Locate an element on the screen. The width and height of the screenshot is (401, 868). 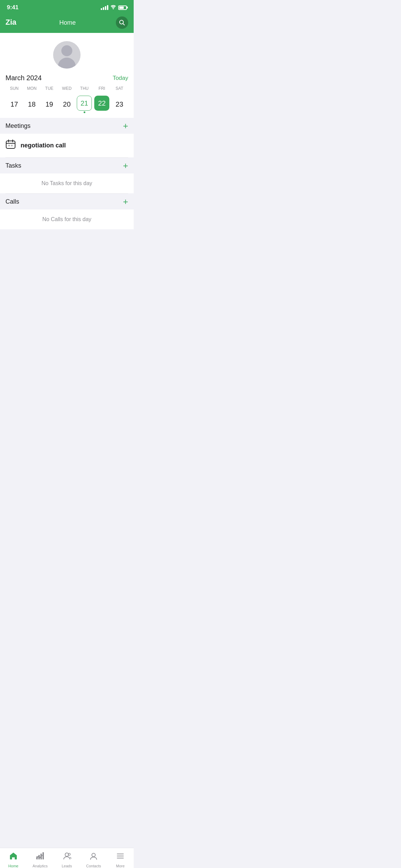
meeting-item: negotiation call is located at coordinates (67, 145).